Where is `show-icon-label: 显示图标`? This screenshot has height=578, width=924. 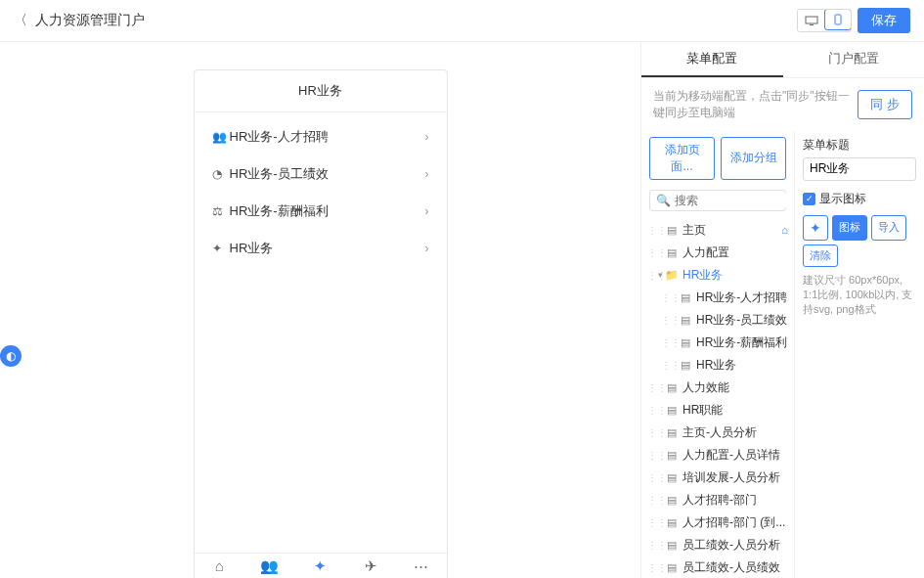
show-icon-label: 显示图标 is located at coordinates (843, 200).